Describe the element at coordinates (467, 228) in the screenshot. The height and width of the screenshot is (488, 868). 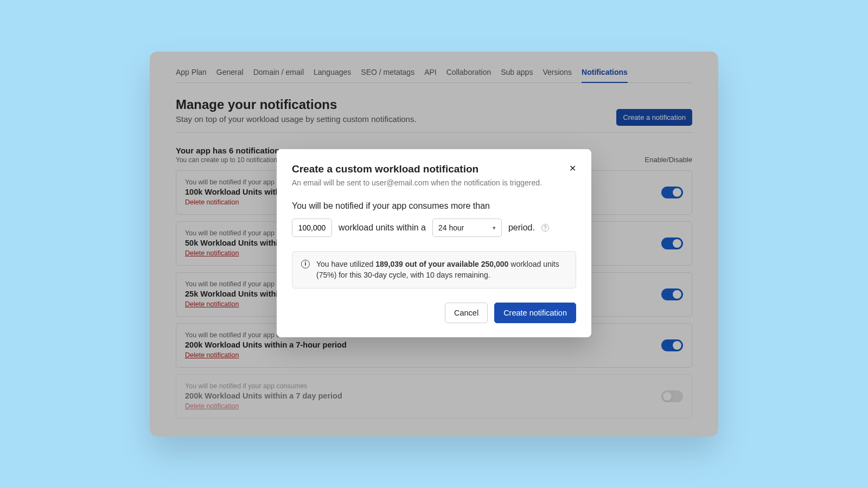
I see `period-select: 24 hour ▾` at that location.